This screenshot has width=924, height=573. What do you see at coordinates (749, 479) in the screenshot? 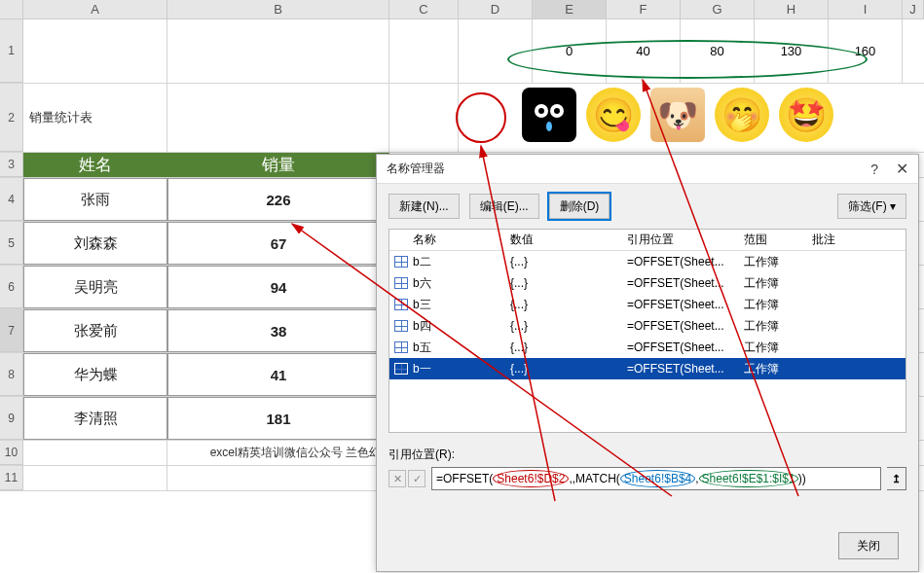
I see `formula-seg-range: Sheet6!$E$1:$I$1` at bounding box center [749, 479].